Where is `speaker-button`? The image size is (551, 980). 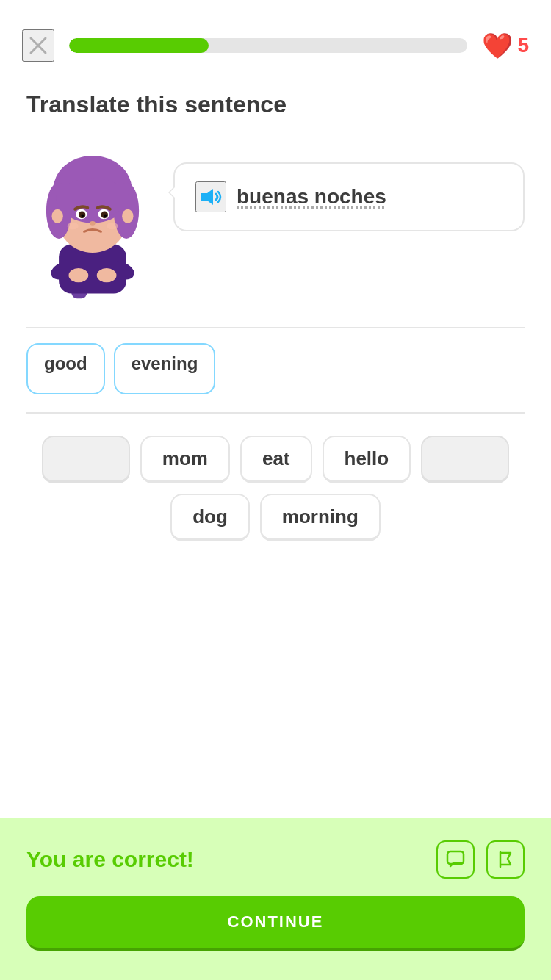 speaker-button is located at coordinates (211, 197).